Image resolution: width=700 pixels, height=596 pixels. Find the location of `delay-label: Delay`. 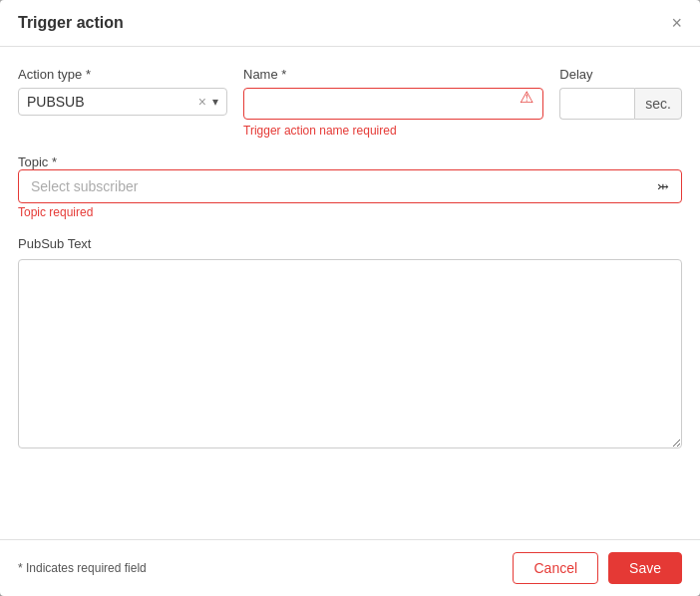

delay-label: Delay is located at coordinates (620, 74).